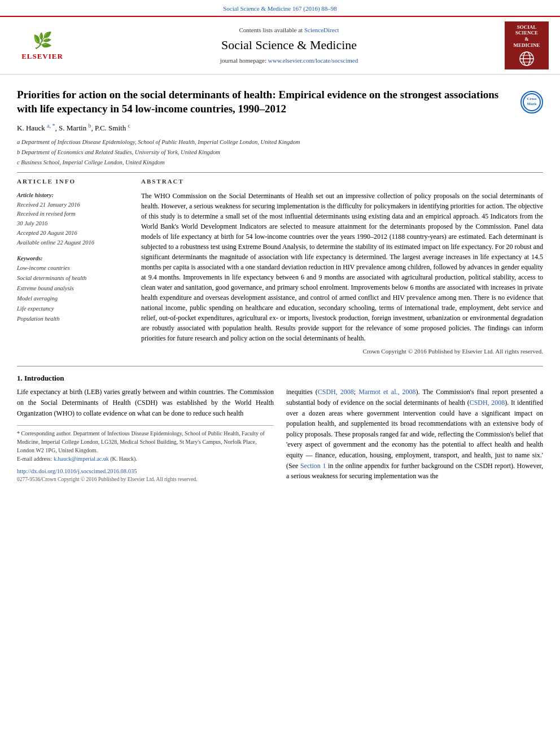  I want to click on section1-link: Section 1, so click(313, 466).